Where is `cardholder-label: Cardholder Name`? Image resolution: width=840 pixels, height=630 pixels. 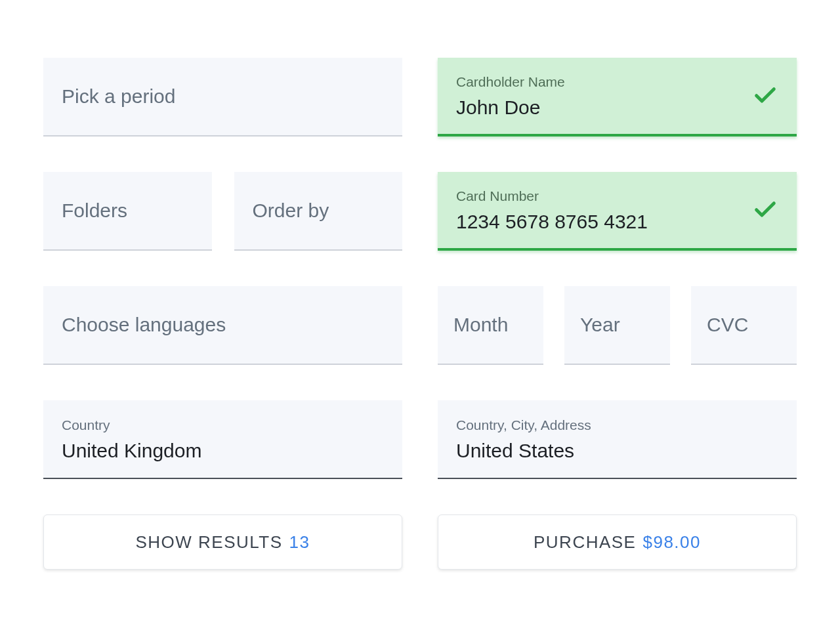 cardholder-label: Cardholder Name is located at coordinates (617, 82).